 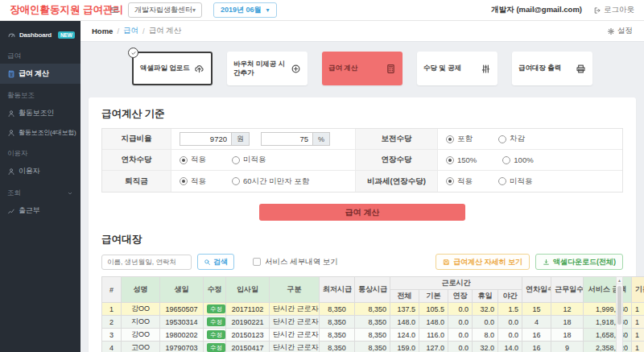 What do you see at coordinates (613, 10) in the screenshot?
I see `logout-button: 로그아웃` at bounding box center [613, 10].